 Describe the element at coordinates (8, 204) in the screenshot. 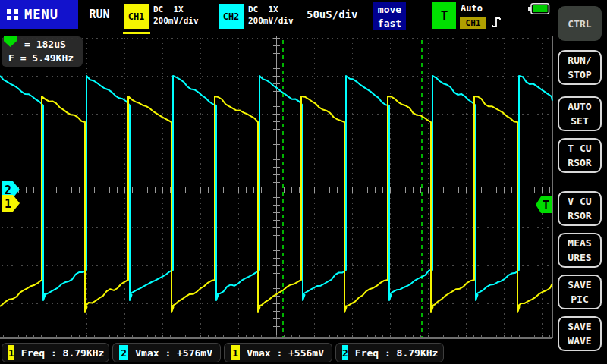

I see `svg-text: 1` at that location.